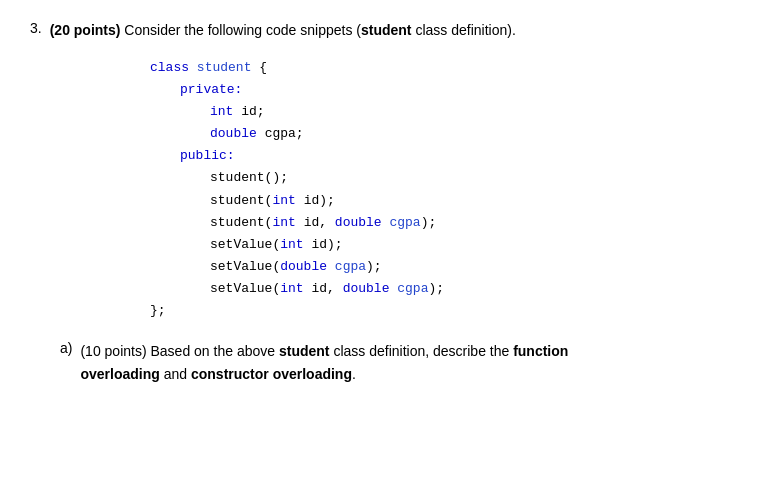 Image resolution: width=760 pixels, height=504 pixels. What do you see at coordinates (234, 134) in the screenshot?
I see `keyword-double: double` at bounding box center [234, 134].